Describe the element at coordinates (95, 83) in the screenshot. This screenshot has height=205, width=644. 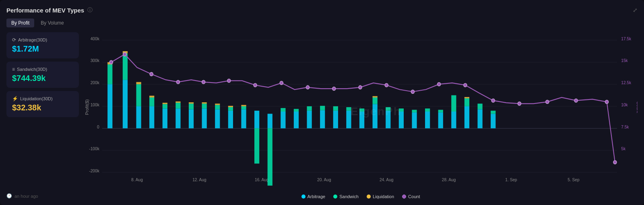
I see `svg-text: 200k` at that location.